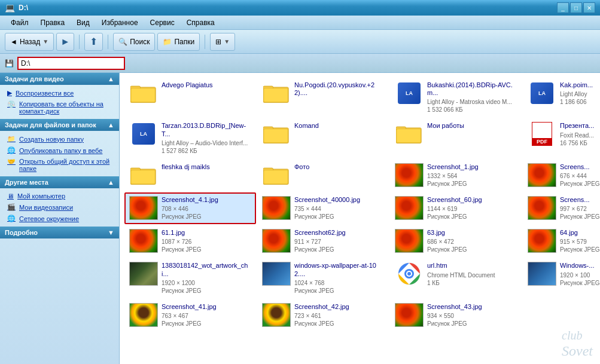 This screenshot has height=364, width=600. I want to click on file-item-bukashki: LA Bukashki.(2014).BDRip-AVC.m... Light …, so click(456, 97).